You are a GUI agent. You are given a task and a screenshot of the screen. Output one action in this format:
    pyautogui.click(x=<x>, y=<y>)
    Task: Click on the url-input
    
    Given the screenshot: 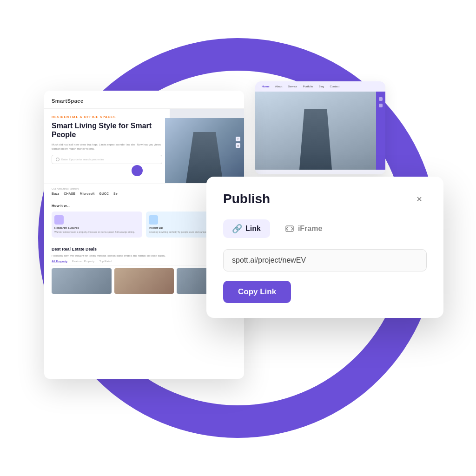 What is the action you would take?
    pyautogui.click(x=325, y=260)
    